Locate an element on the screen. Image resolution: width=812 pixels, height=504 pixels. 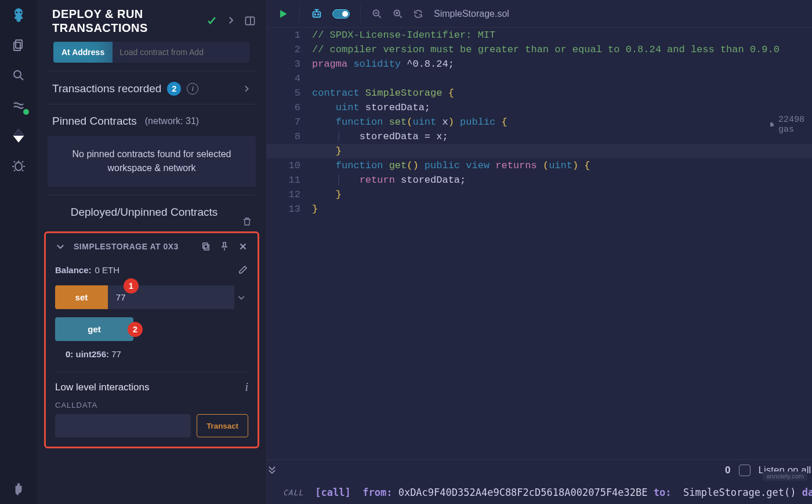
panel-layout-icon is located at coordinates (250, 21).